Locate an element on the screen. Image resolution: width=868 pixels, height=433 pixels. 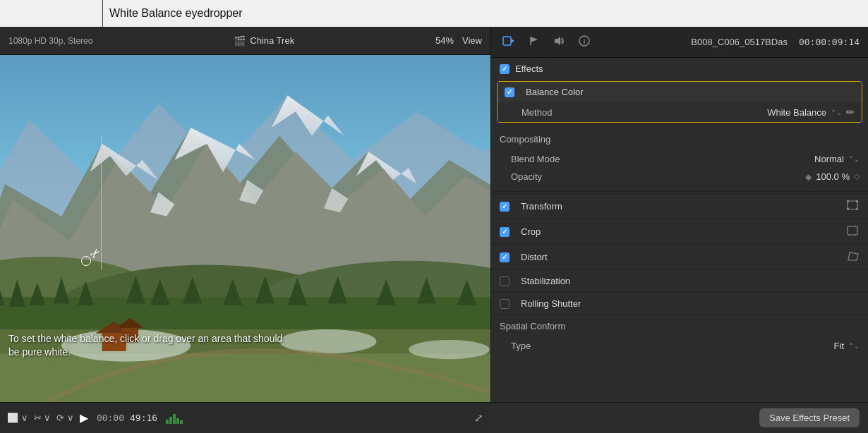
fullscreen-button: ⤢ is located at coordinates (478, 418).